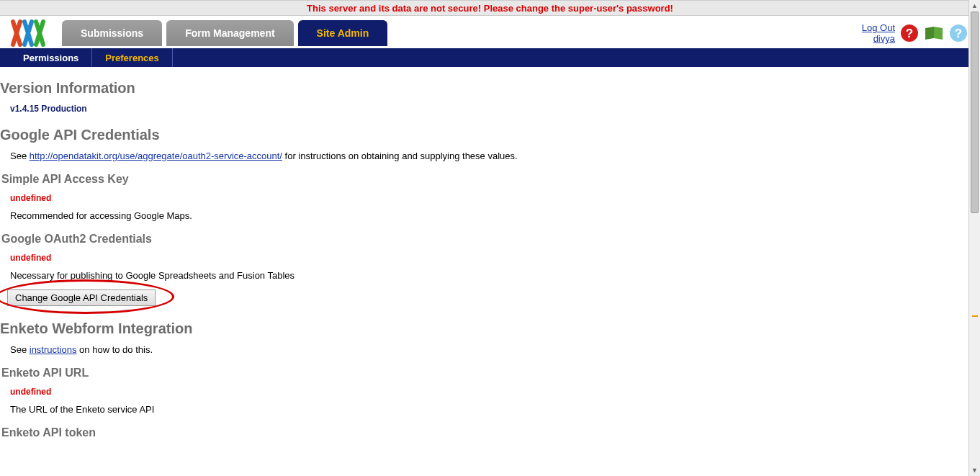  Describe the element at coordinates (918, 33) in the screenshot. I see `header-right: Log Out divya ? ?` at that location.